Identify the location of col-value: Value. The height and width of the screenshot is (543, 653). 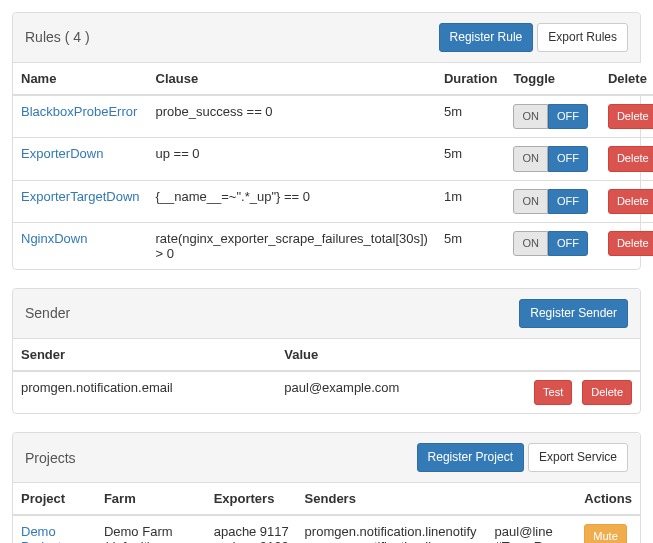
(458, 355).